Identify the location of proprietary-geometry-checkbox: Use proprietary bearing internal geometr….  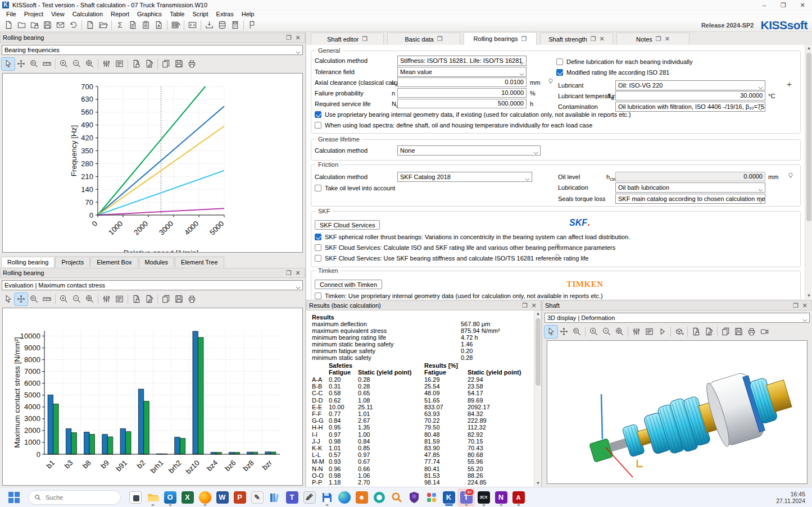
(473, 115).